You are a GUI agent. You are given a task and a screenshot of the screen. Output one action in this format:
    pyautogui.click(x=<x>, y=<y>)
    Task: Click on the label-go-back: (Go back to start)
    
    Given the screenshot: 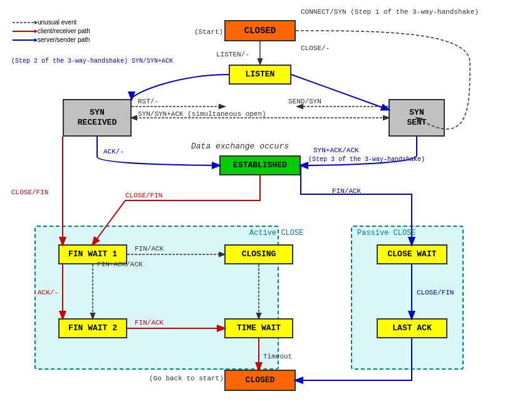 What is the action you would take?
    pyautogui.click(x=187, y=378)
    